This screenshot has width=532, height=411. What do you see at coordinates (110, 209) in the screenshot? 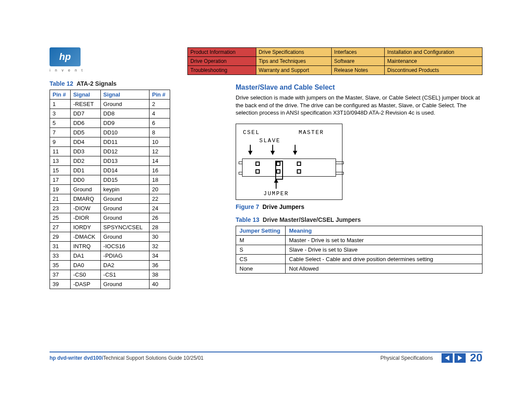
I see `table-row: 23-DIOWGround24` at bounding box center [110, 209].